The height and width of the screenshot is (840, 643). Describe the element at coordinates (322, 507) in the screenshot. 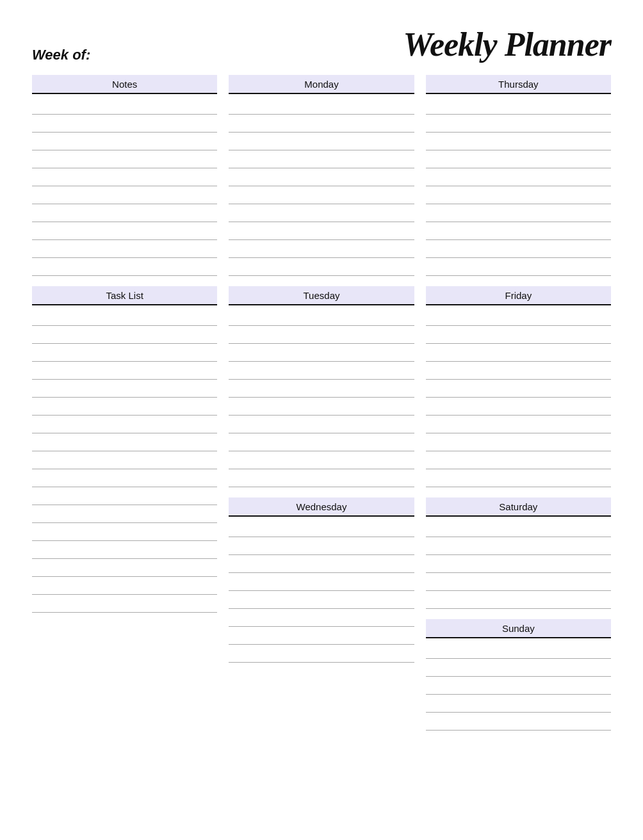

I see `wednesday-header: Wednesday` at that location.